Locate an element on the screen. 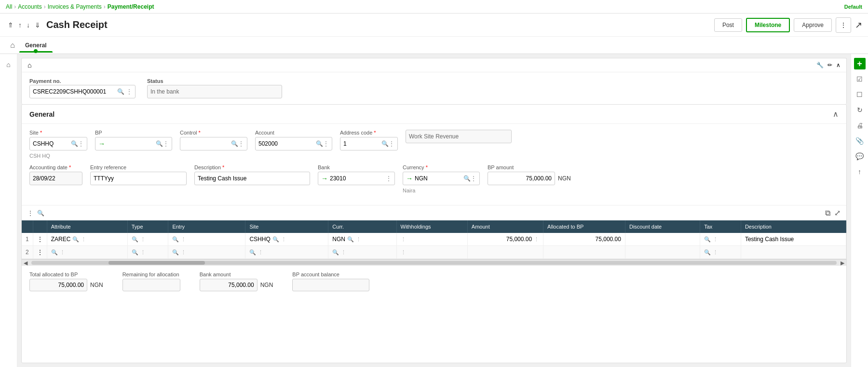 This screenshot has width=868, height=367. row-2-tax-dots: ⋮ is located at coordinates (716, 253).